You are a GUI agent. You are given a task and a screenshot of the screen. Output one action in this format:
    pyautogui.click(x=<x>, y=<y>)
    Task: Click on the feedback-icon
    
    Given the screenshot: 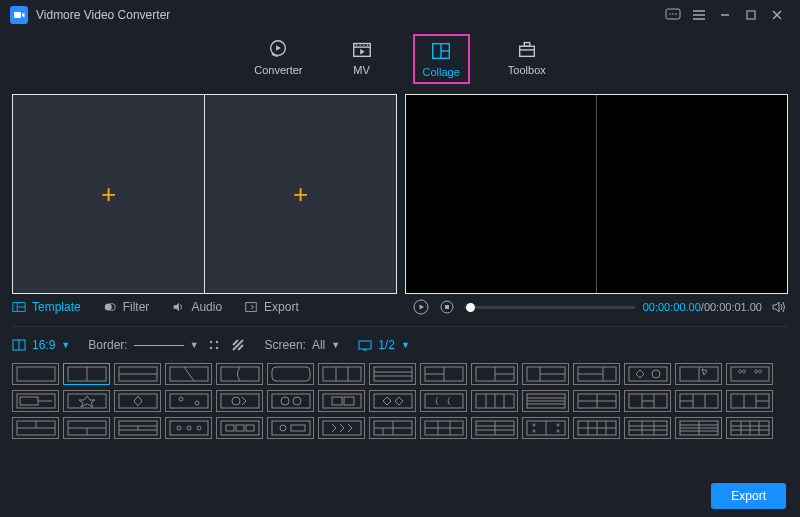 What is the action you would take?
    pyautogui.click(x=673, y=15)
    